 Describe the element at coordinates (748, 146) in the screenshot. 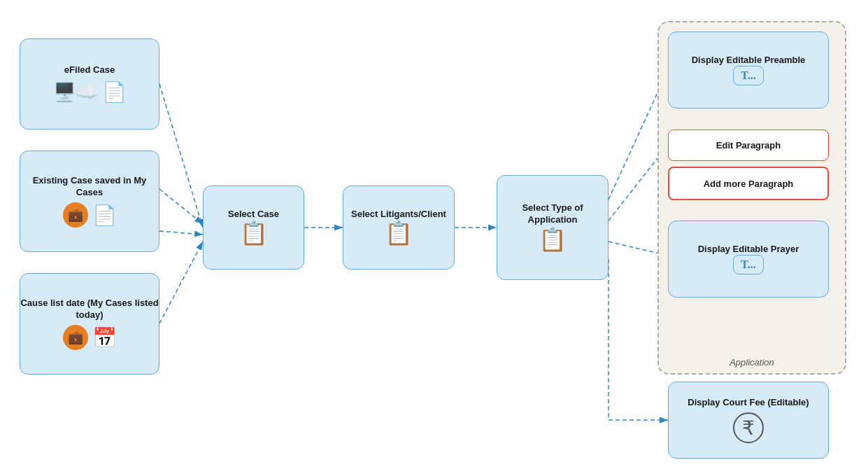

I see `edit-paragraph-label: Edit Paragraph` at that location.